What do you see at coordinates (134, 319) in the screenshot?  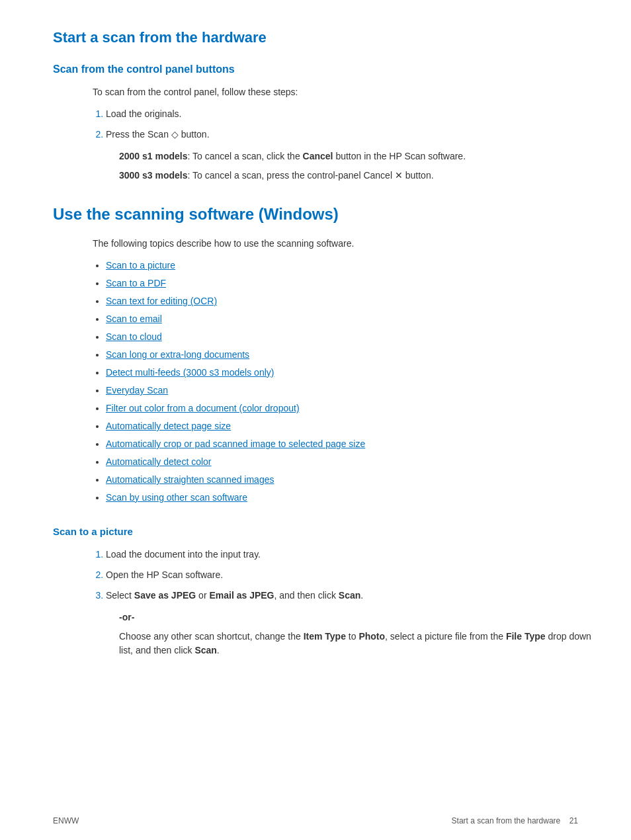 I see `link-scan-email: Scan to email` at bounding box center [134, 319].